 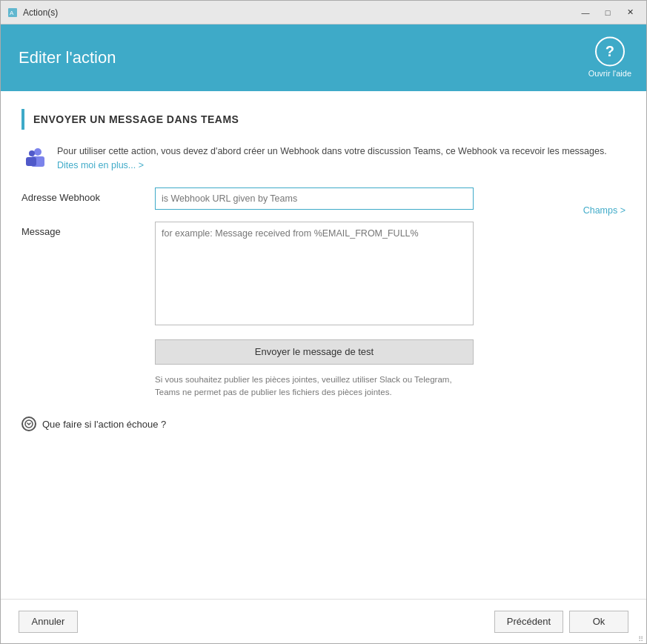 I want to click on title-bar: A Action(s) — □ ✕, so click(x=323, y=13).